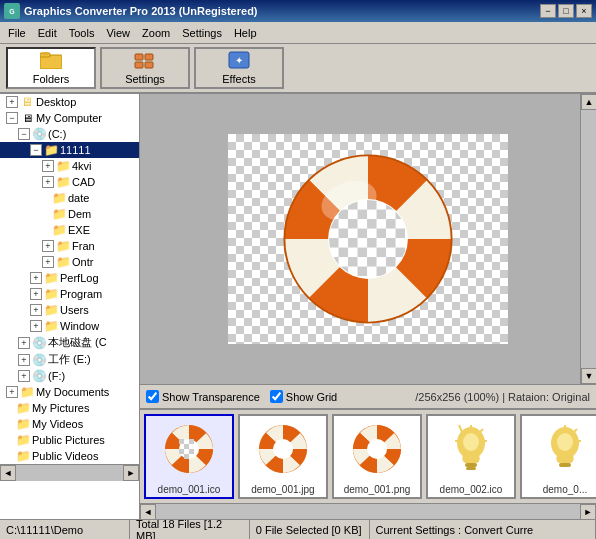  I want to click on effects-button: ✦ Effects, so click(239, 68).